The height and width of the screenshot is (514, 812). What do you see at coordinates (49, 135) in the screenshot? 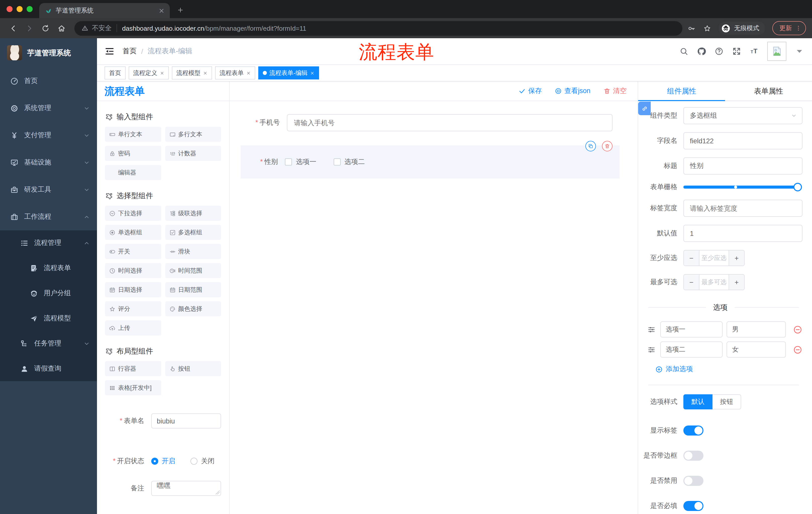
I see `sidebar-item-支付管理: 支付管理` at bounding box center [49, 135].